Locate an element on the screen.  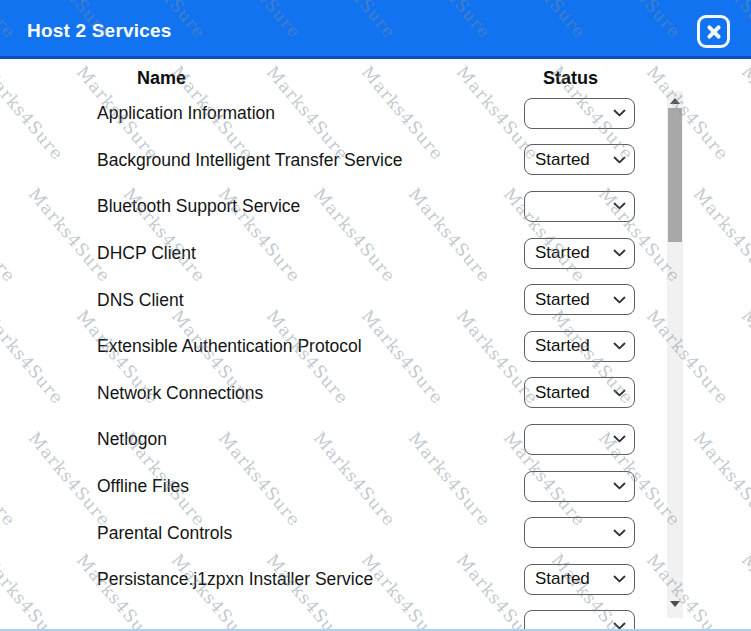
table-row: Background Intelligent Transfer Service … is located at coordinates (376, 160).